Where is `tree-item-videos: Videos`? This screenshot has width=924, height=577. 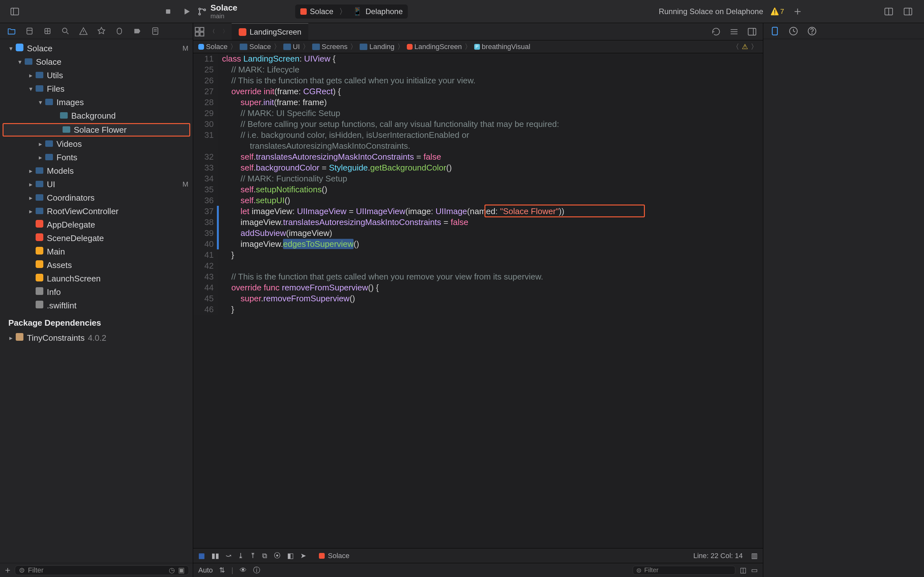 tree-item-videos: Videos is located at coordinates (96, 144).